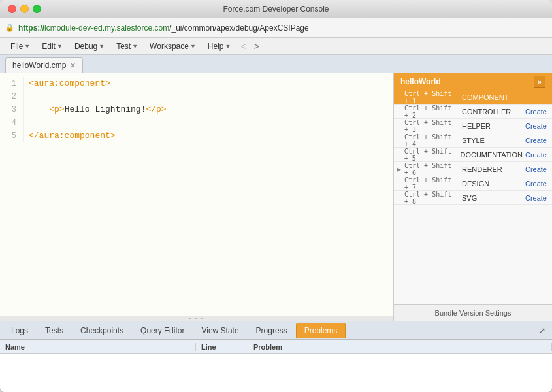 This screenshot has height=392, width=552. What do you see at coordinates (473, 312) in the screenshot?
I see `bundle-settings-button: Bundle Version Settings` at bounding box center [473, 312].